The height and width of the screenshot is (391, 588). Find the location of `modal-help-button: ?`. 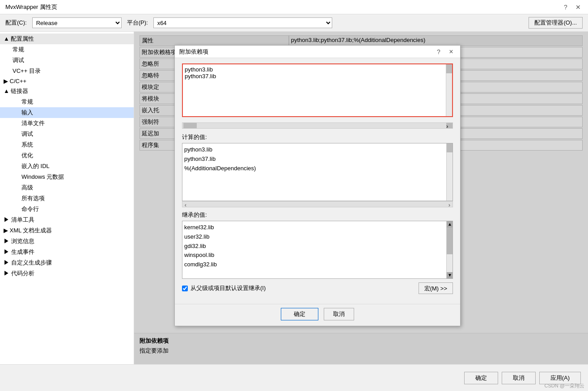

modal-help-button: ? is located at coordinates (439, 52).